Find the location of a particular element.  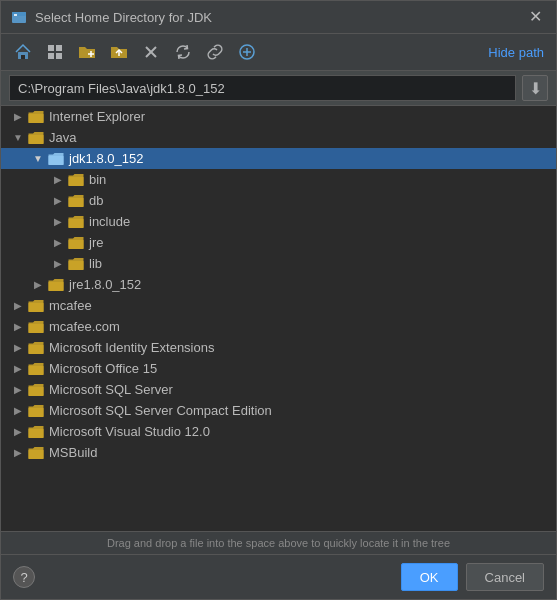

new-folder-button is located at coordinates (87, 52).